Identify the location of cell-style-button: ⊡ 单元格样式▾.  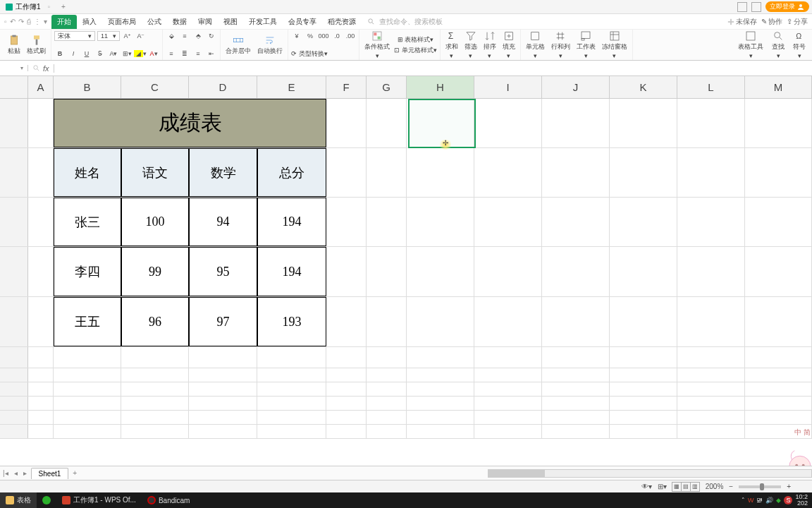
(416, 51).